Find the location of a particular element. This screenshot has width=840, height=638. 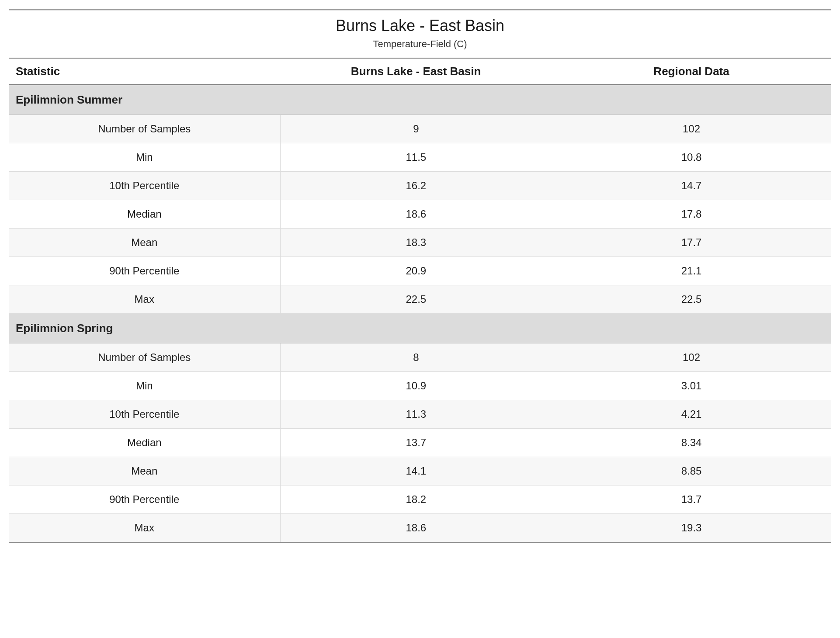

top-rule is located at coordinates (420, 10).